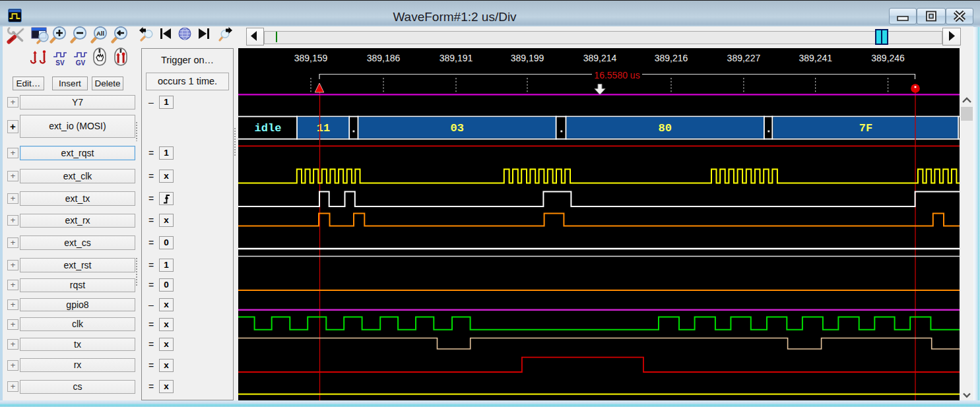  What do you see at coordinates (311, 58) in the screenshot?
I see `svg-text: 389,159` at bounding box center [311, 58].